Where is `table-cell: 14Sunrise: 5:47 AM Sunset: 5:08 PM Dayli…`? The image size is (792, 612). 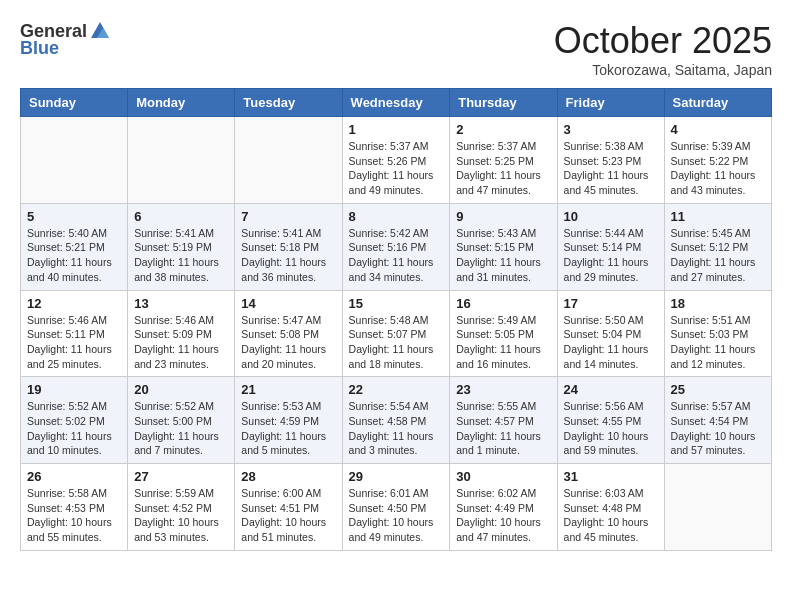
table-cell: 14Sunrise: 5:47 AM Sunset: 5:08 PM Dayli… is located at coordinates (288, 334).